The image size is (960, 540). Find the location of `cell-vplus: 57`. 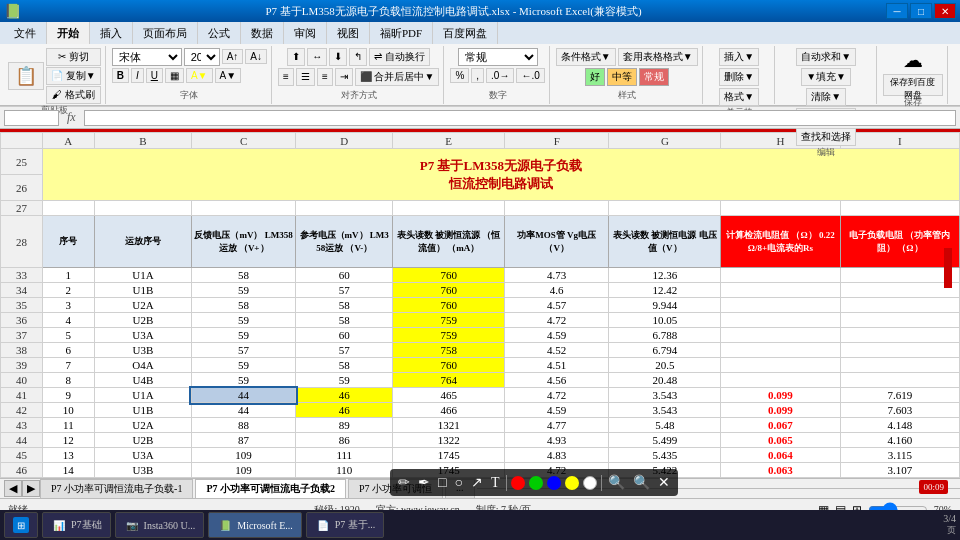

cell-vplus: 57 is located at coordinates (243, 350).